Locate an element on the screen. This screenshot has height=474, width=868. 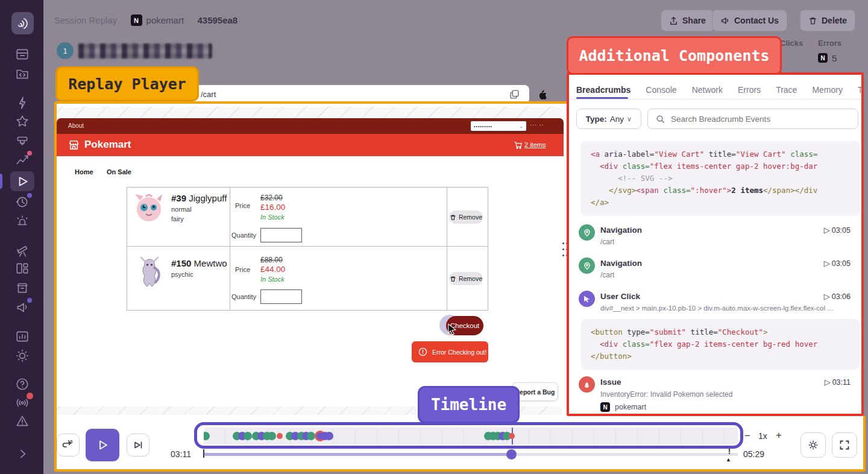
sidebar-collapse-button is located at coordinates (22, 453).